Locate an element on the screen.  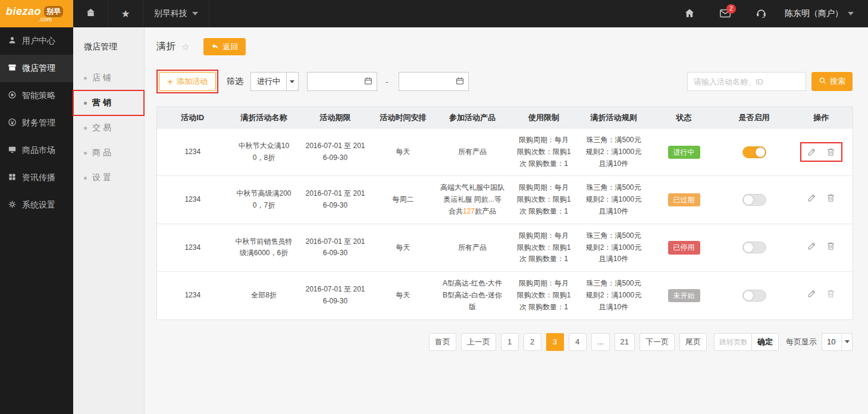
sidebar-item-finance: 财务管理 is located at coordinates (37, 123).